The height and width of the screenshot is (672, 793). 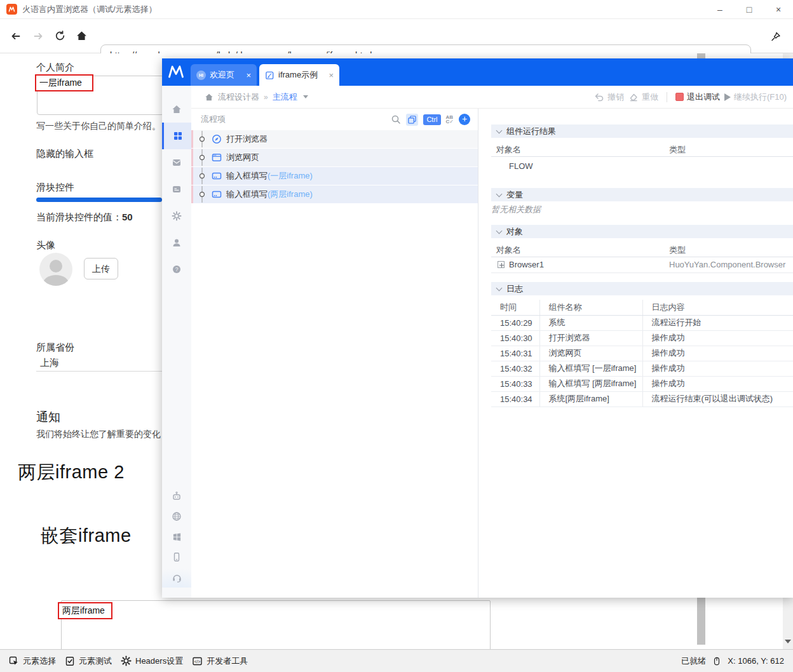 What do you see at coordinates (396, 119) in the screenshot?
I see `search-icon` at bounding box center [396, 119].